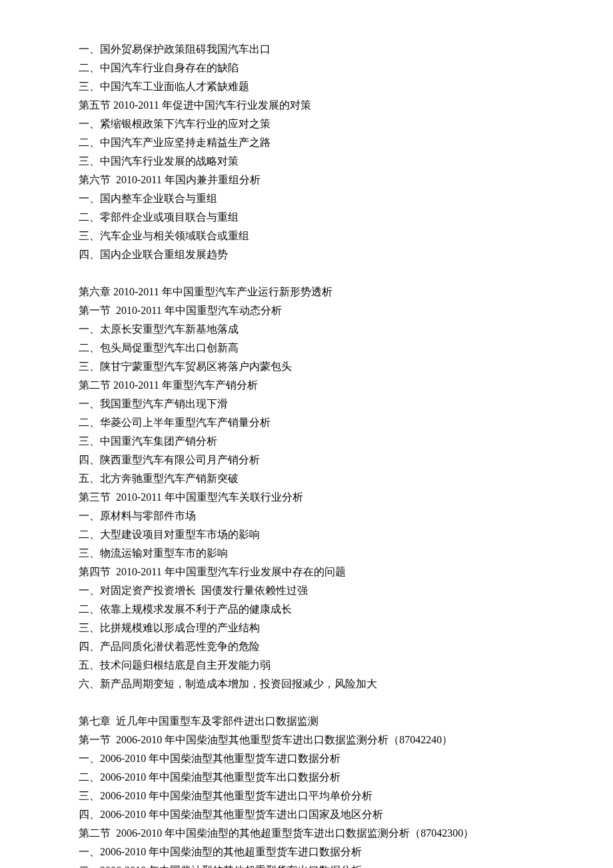 The height and width of the screenshot is (868, 613). I want to click on text-line: 一、国内整车企业联合与重组, so click(306, 199).